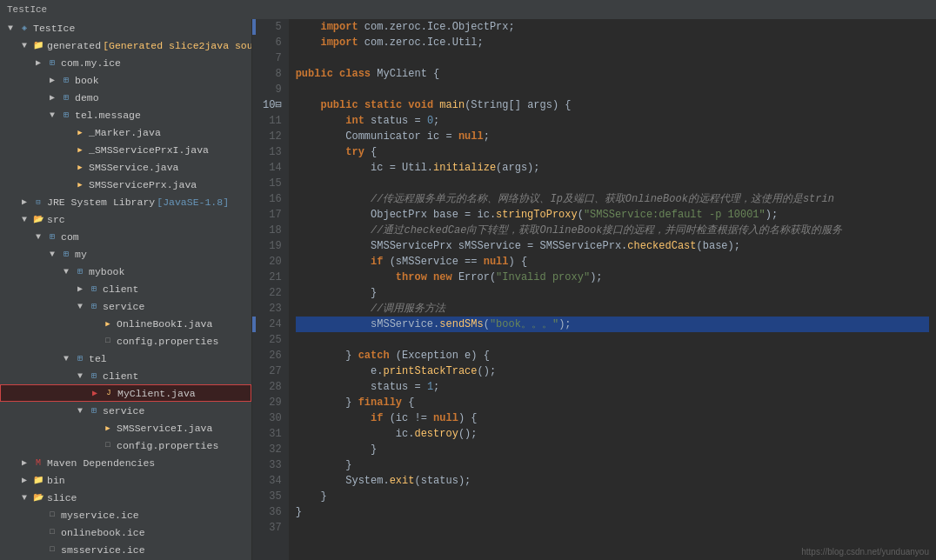 This screenshot has height=560, width=936. Describe the element at coordinates (272, 230) in the screenshot. I see `line-num: 18` at that location.